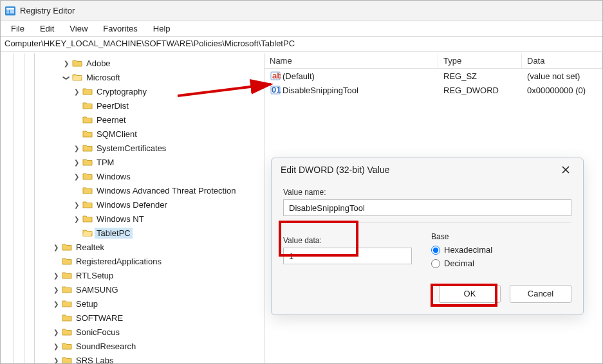 This screenshot has height=364, width=603. Describe the element at coordinates (459, 264) in the screenshot. I see `radio-dec-label: Decimal` at that location.